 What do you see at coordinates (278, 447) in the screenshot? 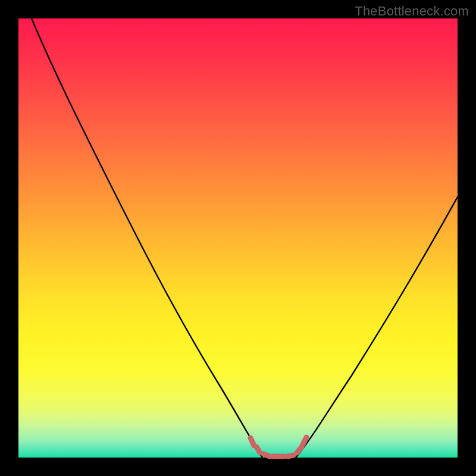
I see `valley-marker-group` at bounding box center [278, 447].